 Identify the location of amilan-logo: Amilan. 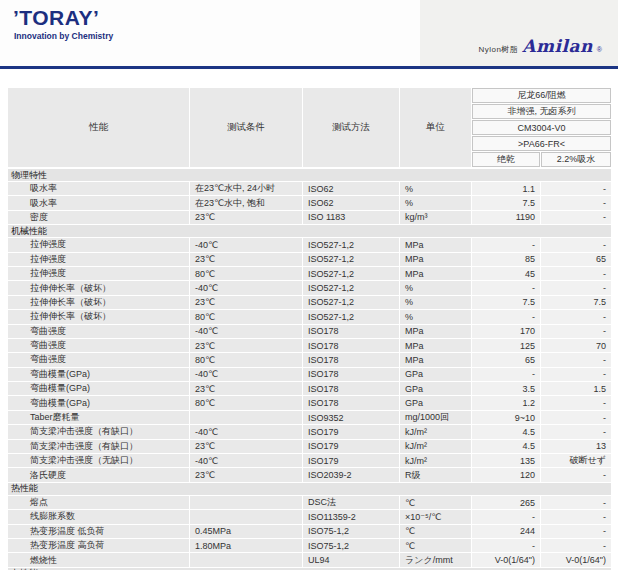
(557, 46).